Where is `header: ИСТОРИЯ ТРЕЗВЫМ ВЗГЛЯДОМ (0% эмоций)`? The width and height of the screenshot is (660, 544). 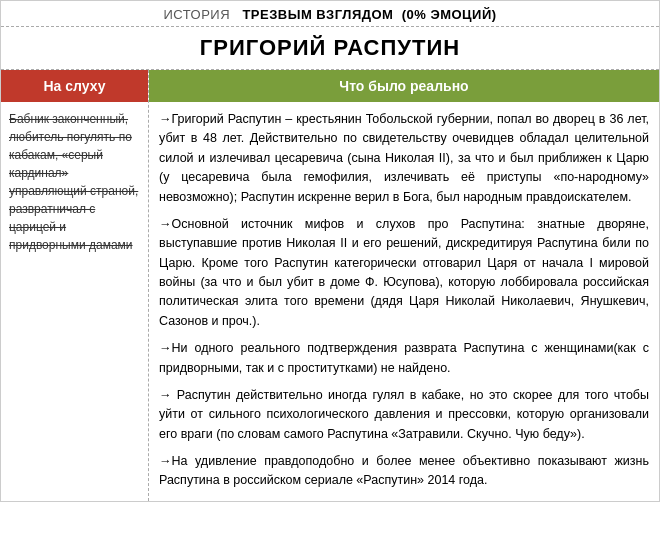 header: ИСТОРИЯ ТРЕЗВЫМ ВЗГЛЯДОМ (0% эмоций) is located at coordinates (330, 14).